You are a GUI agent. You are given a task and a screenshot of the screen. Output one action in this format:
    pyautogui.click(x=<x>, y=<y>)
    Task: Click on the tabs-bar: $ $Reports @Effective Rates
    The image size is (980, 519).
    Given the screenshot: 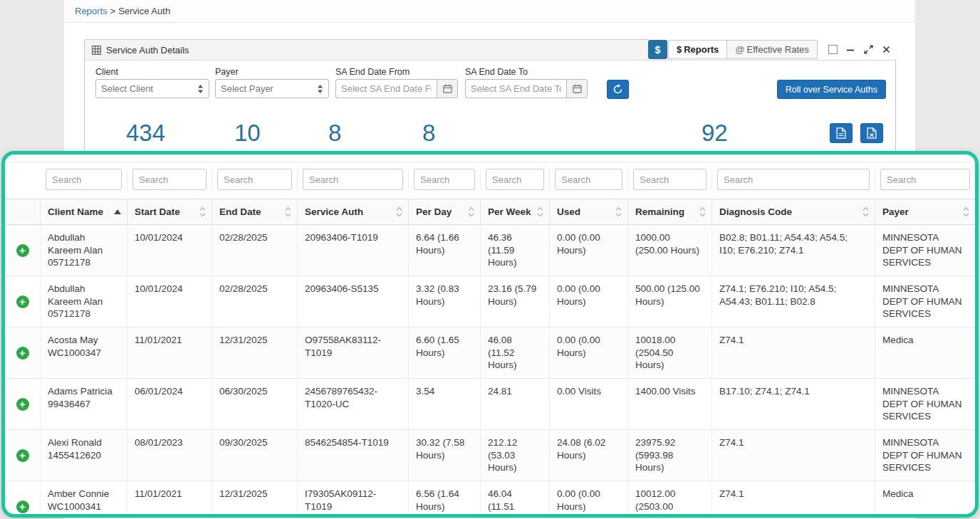 What is the action you would take?
    pyautogui.click(x=772, y=50)
    